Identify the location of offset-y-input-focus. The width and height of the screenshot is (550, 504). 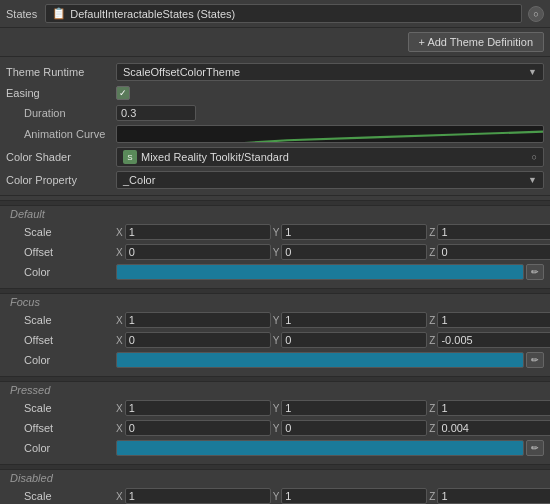
(354, 340).